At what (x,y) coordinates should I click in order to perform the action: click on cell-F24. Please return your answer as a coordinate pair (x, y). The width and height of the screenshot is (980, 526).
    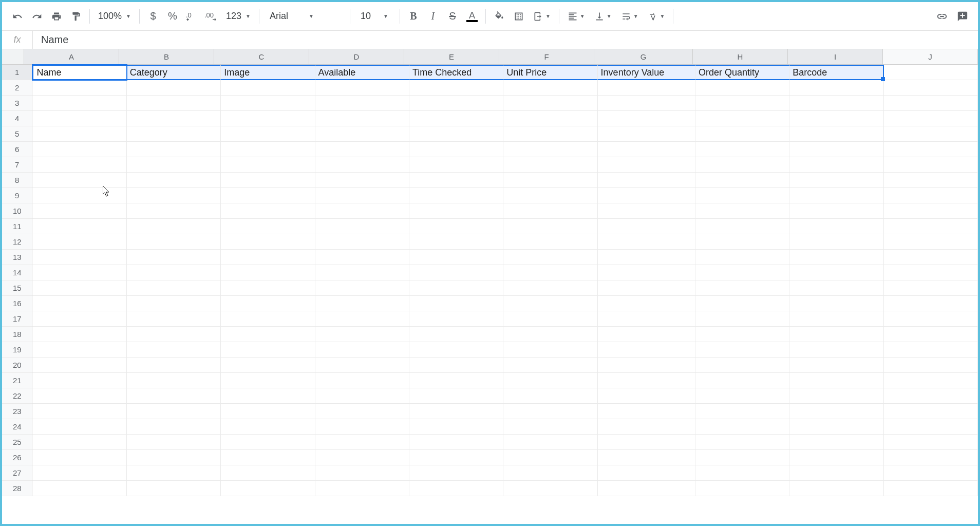
    Looking at the image, I should click on (551, 427).